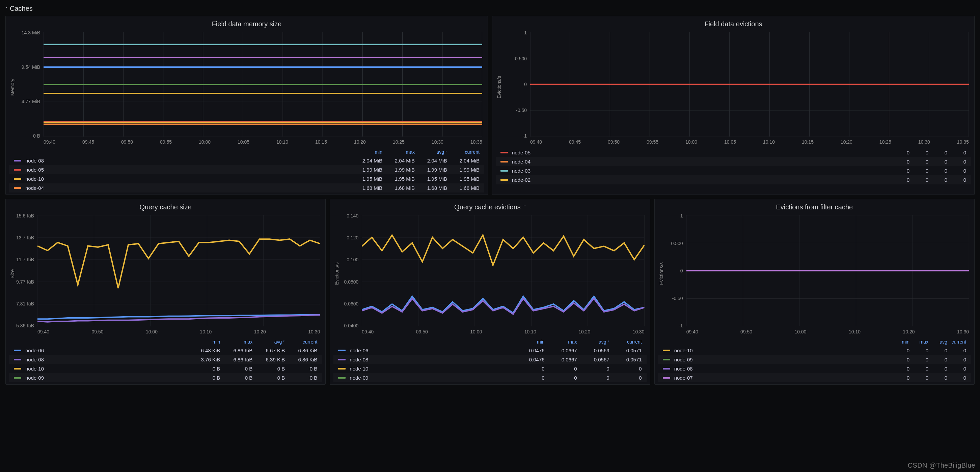  Describe the element at coordinates (337, 274) in the screenshot. I see `y-axis-label: Evictions/s` at that location.